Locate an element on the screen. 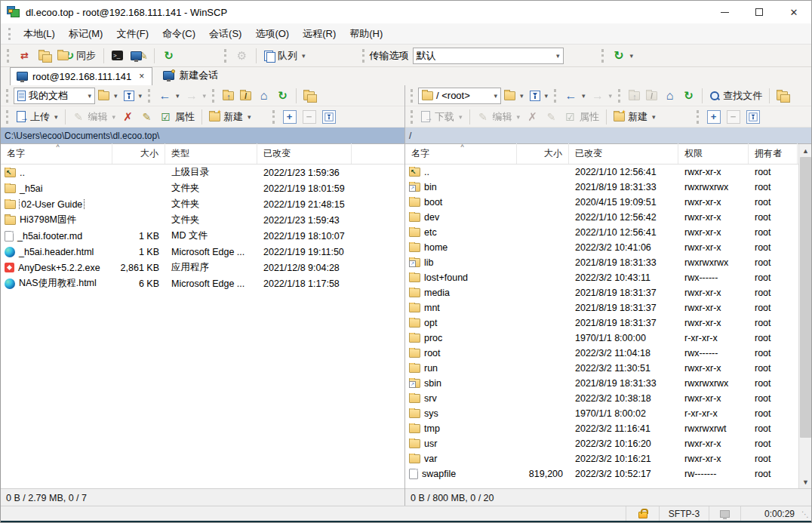 The image size is (812, 523). menu-command: 命令(C) is located at coordinates (179, 34).